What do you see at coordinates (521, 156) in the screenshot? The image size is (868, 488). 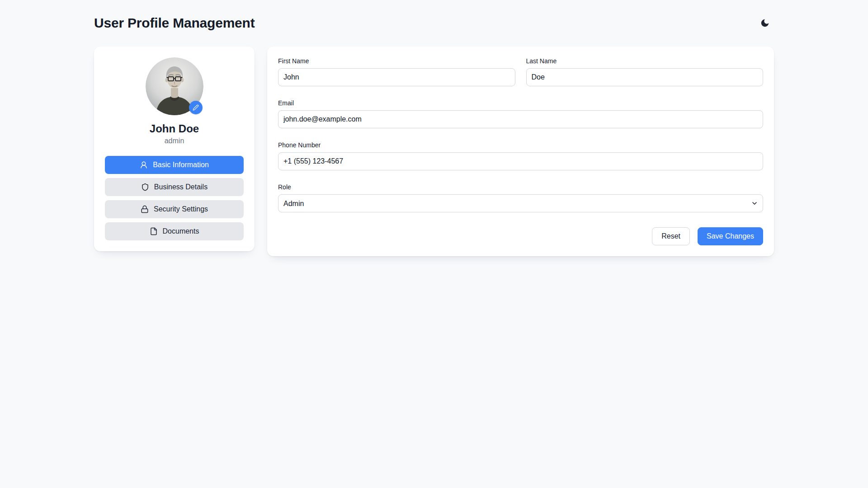 I see `phone-field-group: Phone Number` at bounding box center [521, 156].